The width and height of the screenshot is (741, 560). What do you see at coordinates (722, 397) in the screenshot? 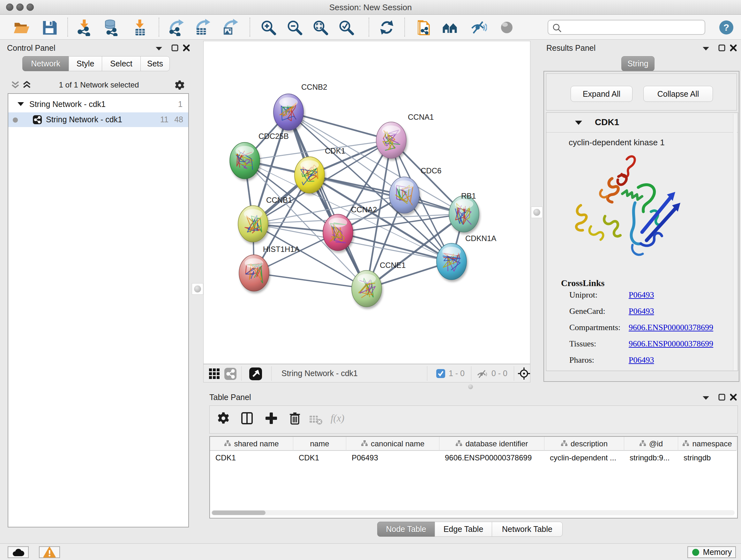
I see `table-panel-float-icon` at bounding box center [722, 397].